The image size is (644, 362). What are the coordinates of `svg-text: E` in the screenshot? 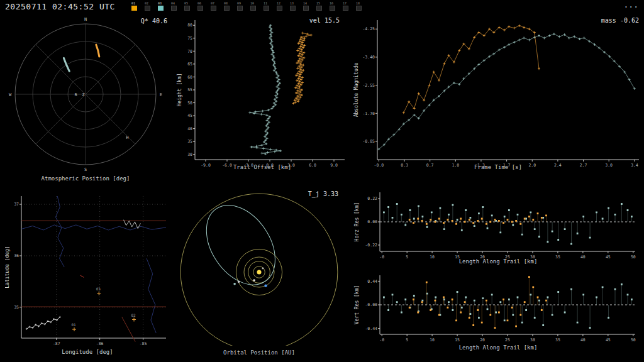 It's located at (161, 95).